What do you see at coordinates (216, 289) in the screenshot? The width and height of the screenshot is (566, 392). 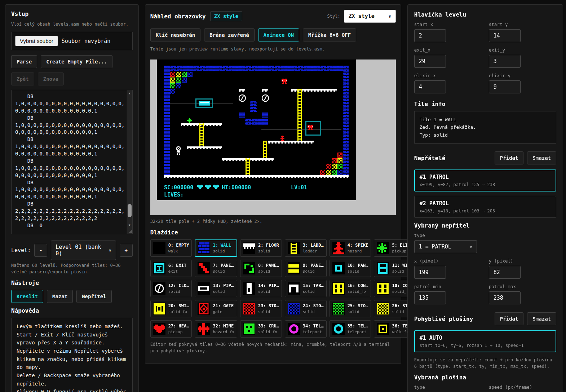 I see `tile-button-13: 13: PIP…solid` at bounding box center [216, 289].